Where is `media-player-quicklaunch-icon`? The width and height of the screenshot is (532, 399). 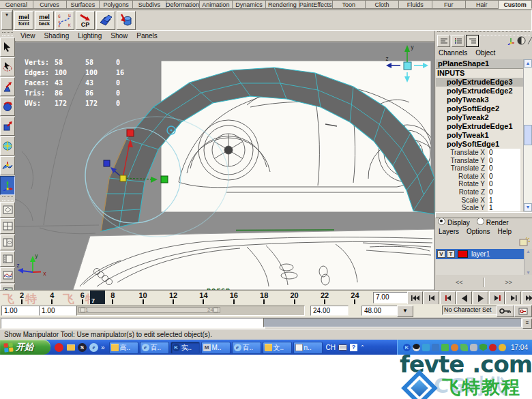
media-player-quicklaunch-icon is located at coordinates (59, 348).